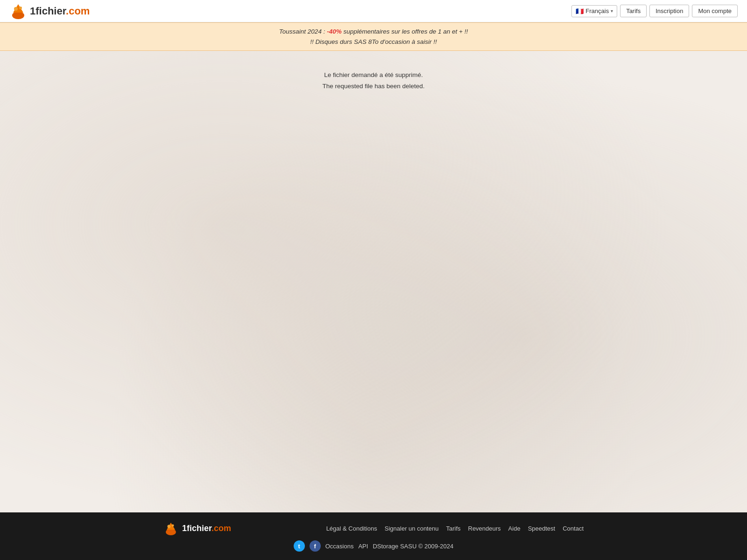 The image size is (747, 560). What do you see at coordinates (374, 75) in the screenshot?
I see `message-french: Le fichier demandé a été supprimé.` at bounding box center [374, 75].